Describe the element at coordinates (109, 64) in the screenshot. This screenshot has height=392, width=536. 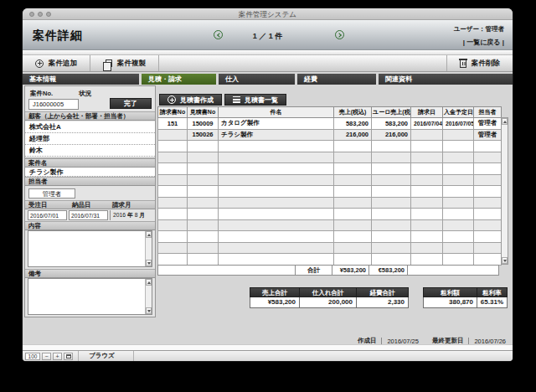
I see `copy-icon` at that location.